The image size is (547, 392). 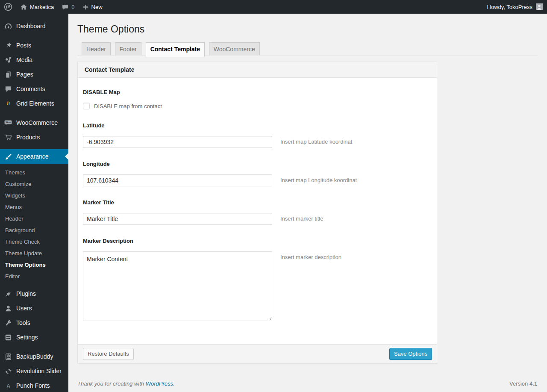 I want to click on tab-contact-template: Contact Template, so click(x=175, y=50).